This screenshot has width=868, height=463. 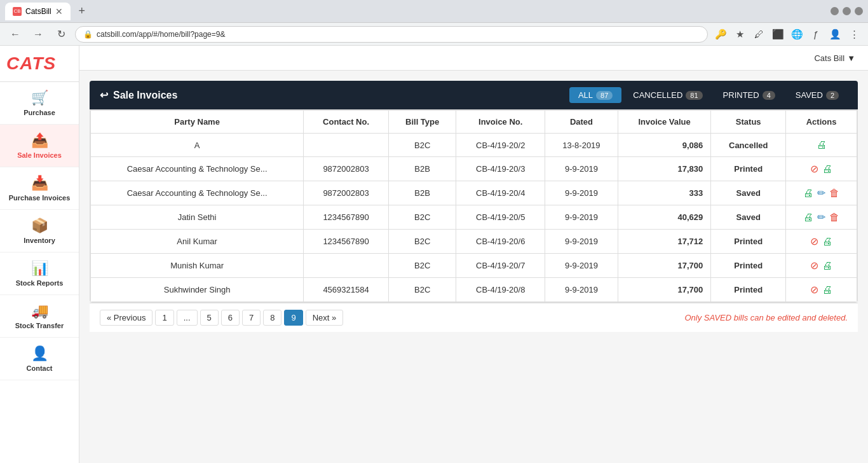 I want to click on sidebar-item-inventory: 📦 Inventory, so click(x=39, y=232).